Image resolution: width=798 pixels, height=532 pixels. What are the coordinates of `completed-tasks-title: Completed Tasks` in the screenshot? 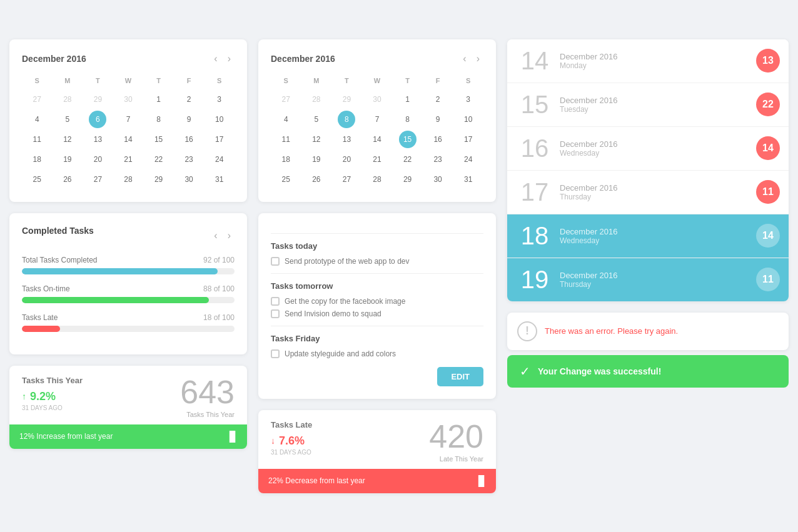 It's located at (58, 231).